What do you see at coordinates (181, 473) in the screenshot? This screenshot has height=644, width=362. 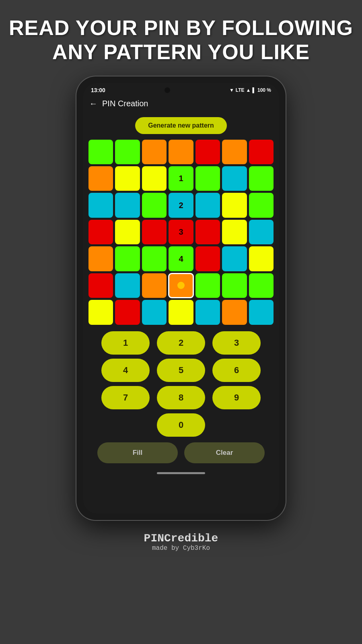 I see `home-indicator` at bounding box center [181, 473].